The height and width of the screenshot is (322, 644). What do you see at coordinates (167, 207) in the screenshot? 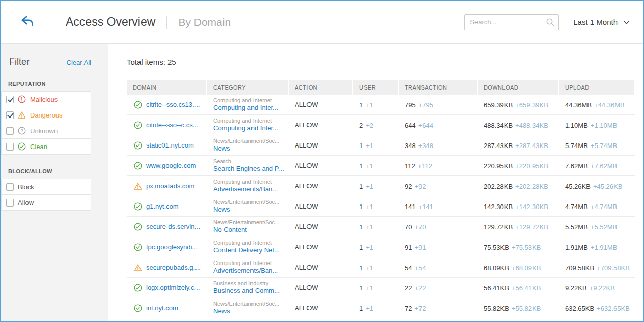
I see `domain-cell: g1.nyt.com` at bounding box center [167, 207].